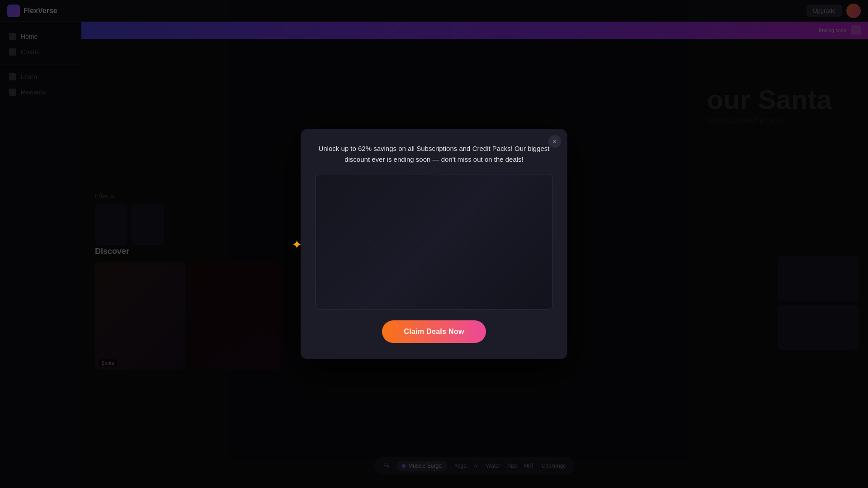  What do you see at coordinates (297, 245) in the screenshot?
I see `star-icon: ✦` at bounding box center [297, 245].